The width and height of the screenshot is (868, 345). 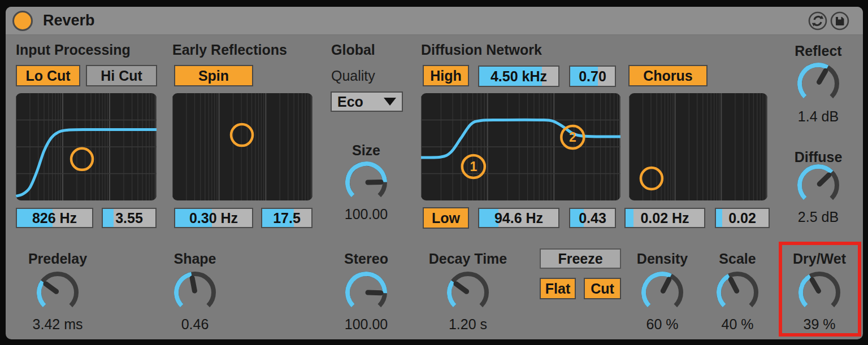 I want to click on stereo-knob, so click(x=366, y=292).